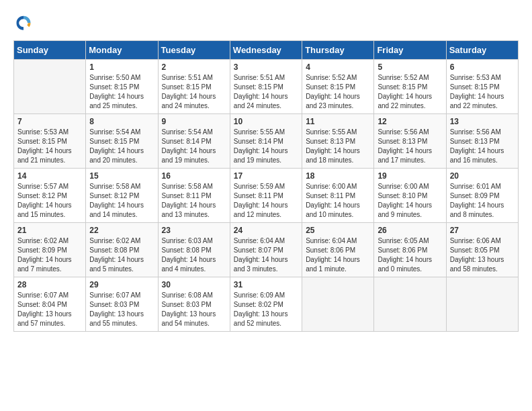  I want to click on cell-content: Sunrise: 6:02 AM Sunset: 8:08 PM Dayligh…, so click(122, 255).